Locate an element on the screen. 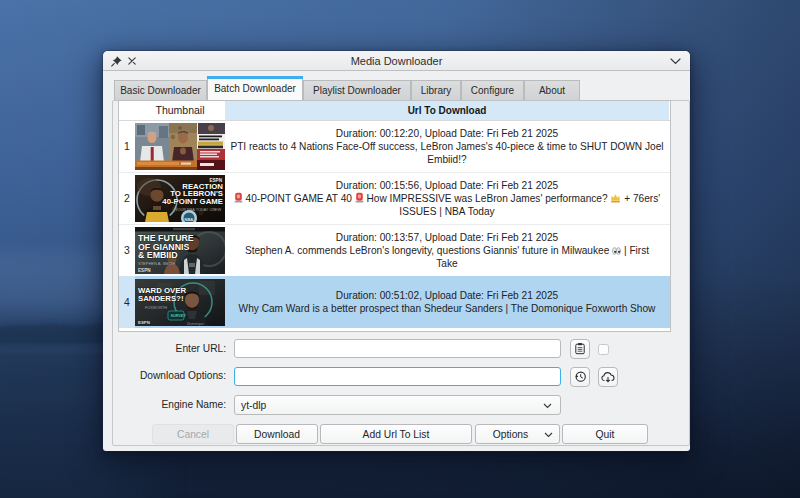 This screenshot has height=498, width=800. svg-text: 40-POINT GAME is located at coordinates (192, 200).